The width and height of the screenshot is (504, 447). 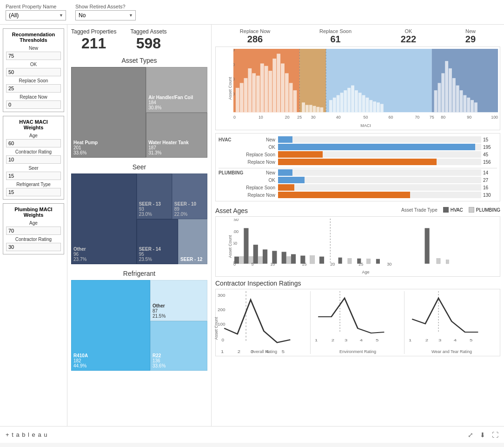 What do you see at coordinates (336, 39) in the screenshot?
I see `maci-replace-soon-value: 61` at bounding box center [336, 39].